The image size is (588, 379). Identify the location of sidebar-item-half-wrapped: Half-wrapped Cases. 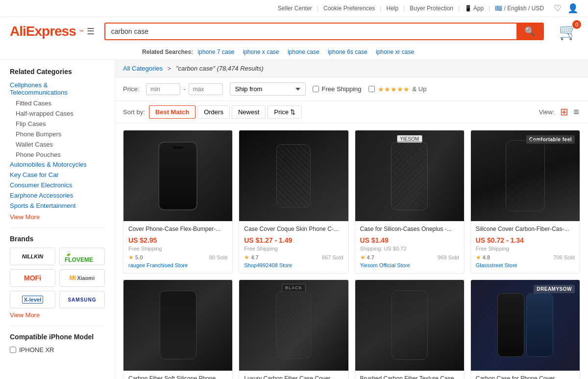
(57, 114).